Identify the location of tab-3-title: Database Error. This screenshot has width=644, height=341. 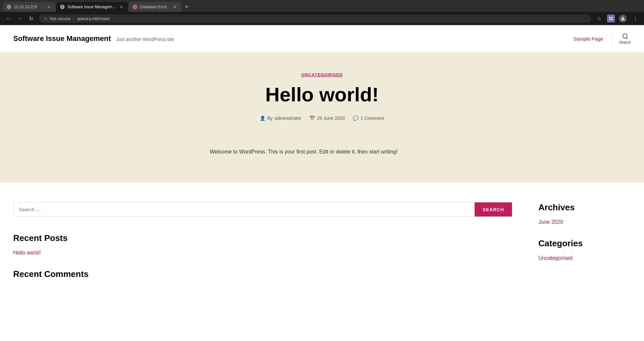
(155, 7).